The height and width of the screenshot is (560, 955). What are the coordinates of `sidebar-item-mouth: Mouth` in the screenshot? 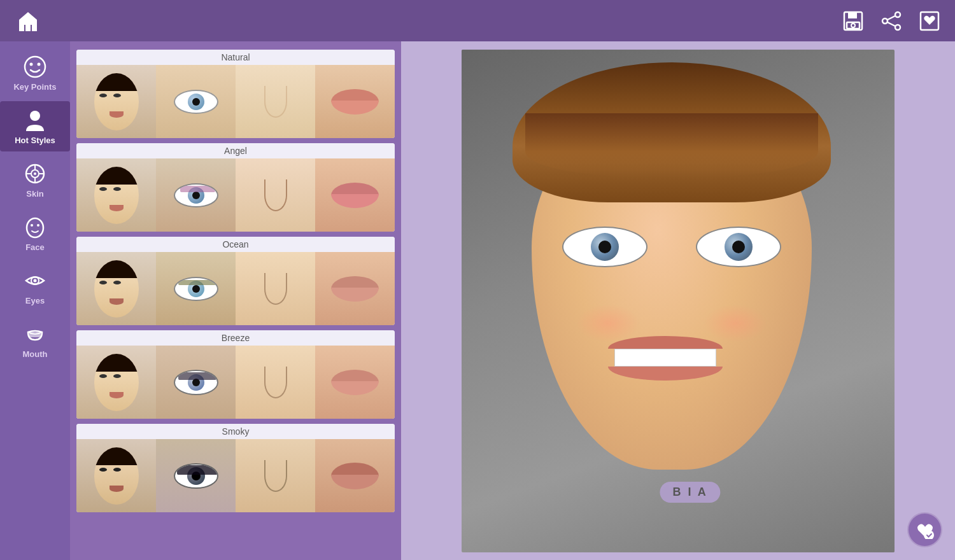 It's located at (35, 340).